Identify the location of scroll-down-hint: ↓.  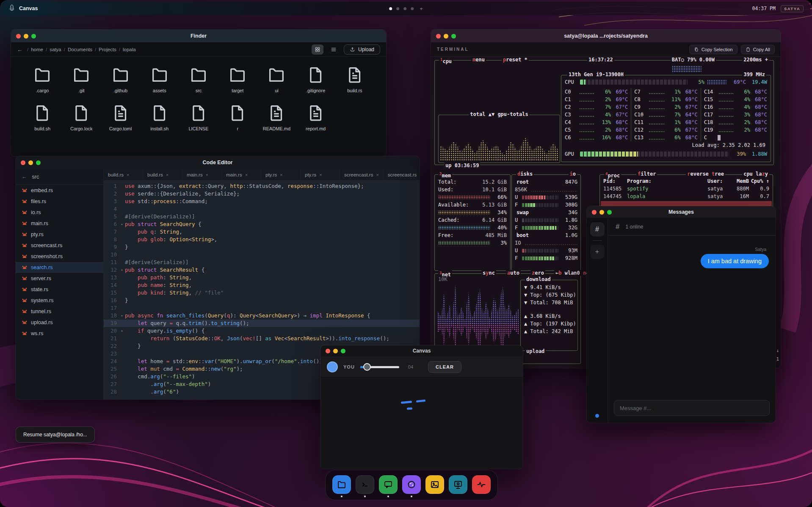
(777, 351).